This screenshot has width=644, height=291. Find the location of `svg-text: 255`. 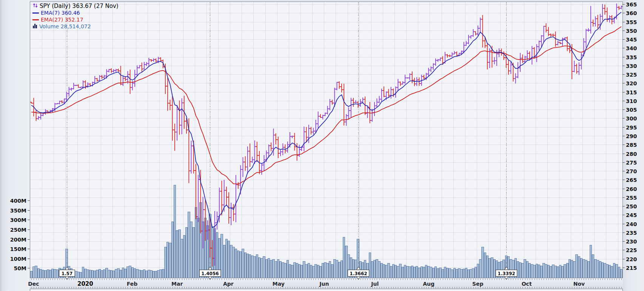

svg-text: 255 is located at coordinates (631, 198).